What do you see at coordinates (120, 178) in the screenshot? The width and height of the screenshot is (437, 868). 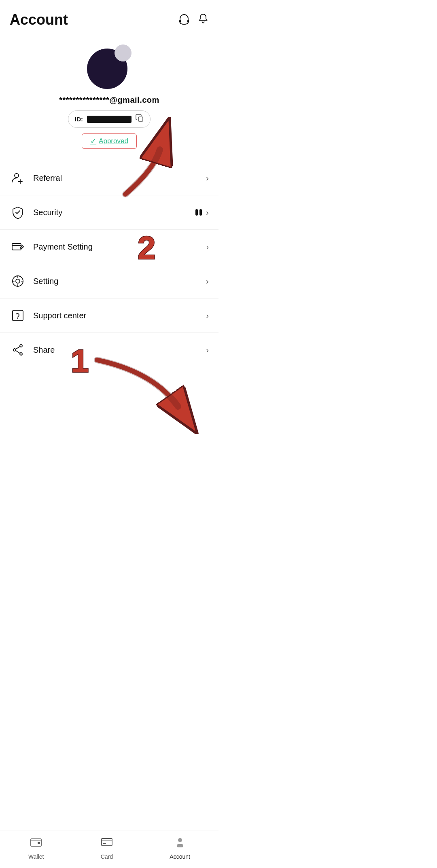 I see `referral-label: Referral` at bounding box center [120, 178].